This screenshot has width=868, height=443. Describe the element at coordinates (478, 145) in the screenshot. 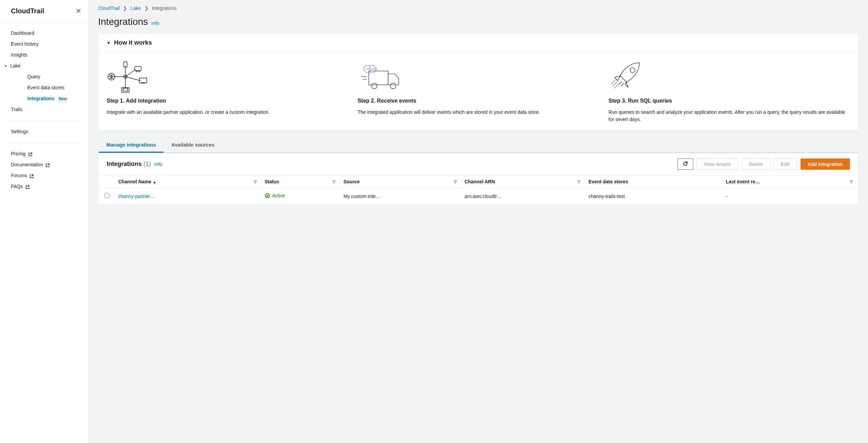

I see `tabs: Manage integrations Available sources` at that location.